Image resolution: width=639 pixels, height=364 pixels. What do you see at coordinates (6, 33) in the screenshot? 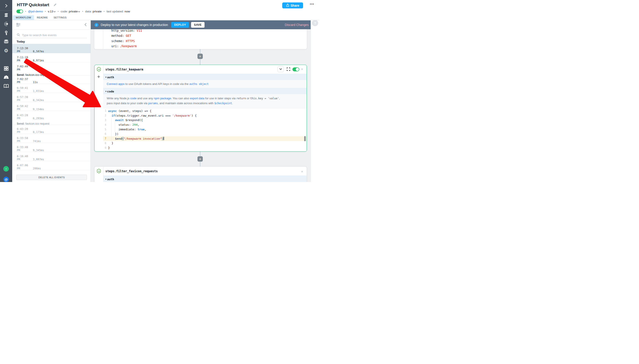
I see `accounts-key-icon` at bounding box center [6, 33].